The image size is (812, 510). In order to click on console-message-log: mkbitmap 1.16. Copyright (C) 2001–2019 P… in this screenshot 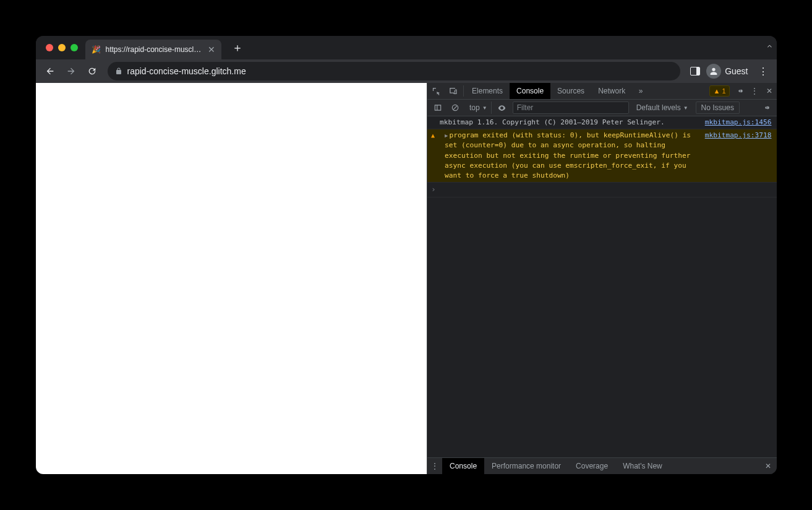, I will do `click(602, 123)`.